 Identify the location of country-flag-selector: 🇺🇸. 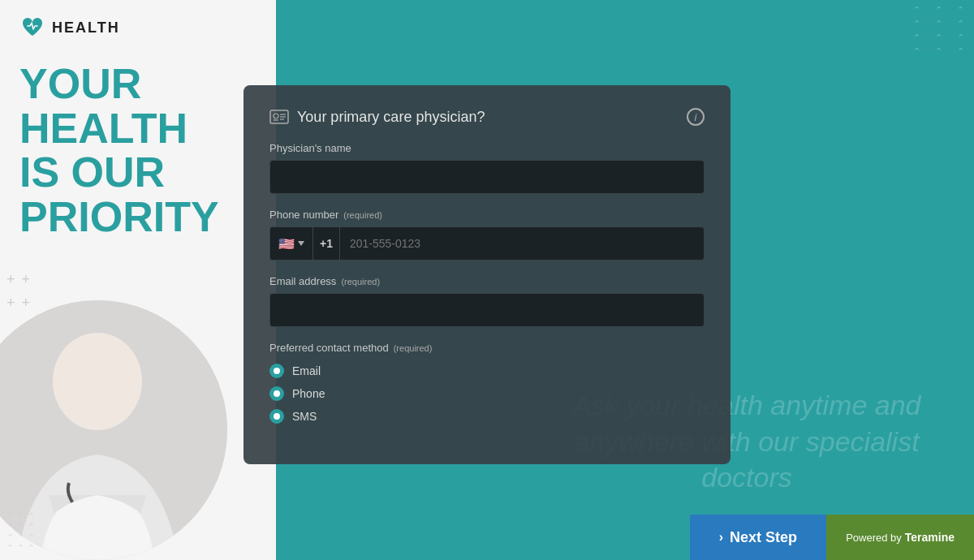
(292, 243).